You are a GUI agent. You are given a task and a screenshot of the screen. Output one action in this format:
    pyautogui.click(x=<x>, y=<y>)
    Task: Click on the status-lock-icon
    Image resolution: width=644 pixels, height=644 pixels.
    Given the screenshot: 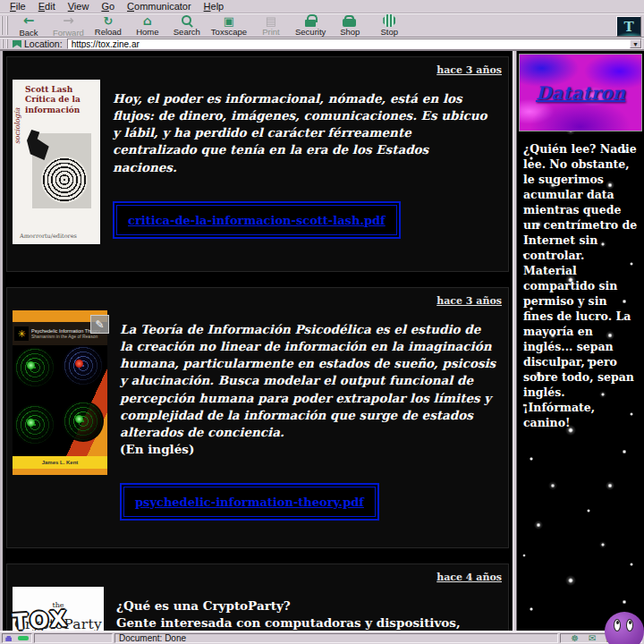 What is the action you would take?
    pyautogui.click(x=9, y=639)
    